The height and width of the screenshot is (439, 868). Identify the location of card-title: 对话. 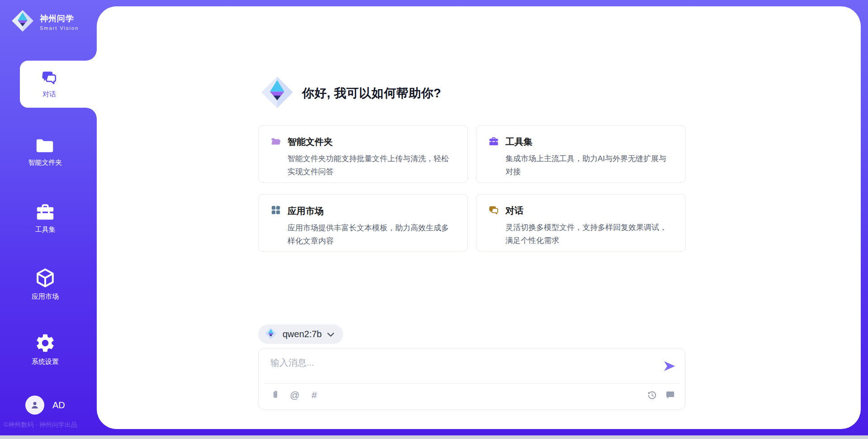
(514, 211).